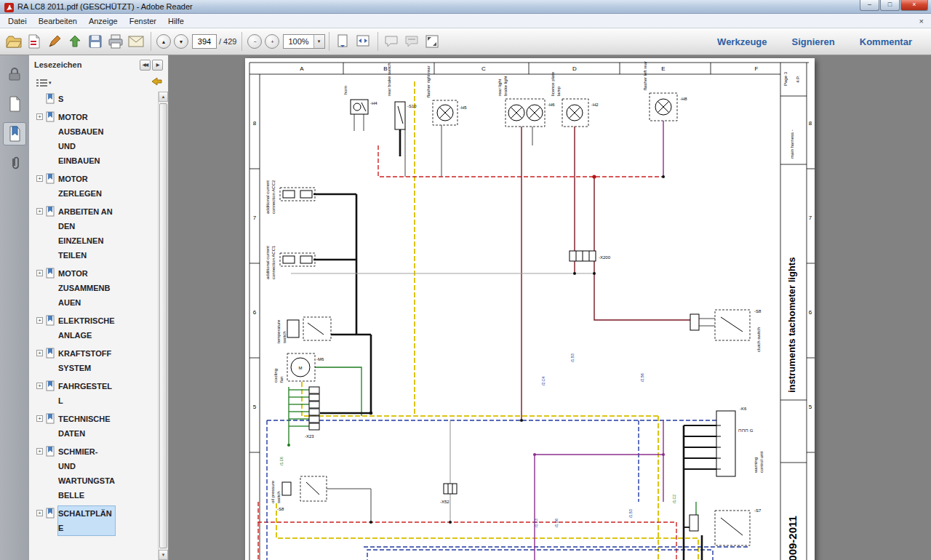 Image resolution: width=931 pixels, height=560 pixels. What do you see at coordinates (412, 41) in the screenshot?
I see `highlight-comment-icon` at bounding box center [412, 41].